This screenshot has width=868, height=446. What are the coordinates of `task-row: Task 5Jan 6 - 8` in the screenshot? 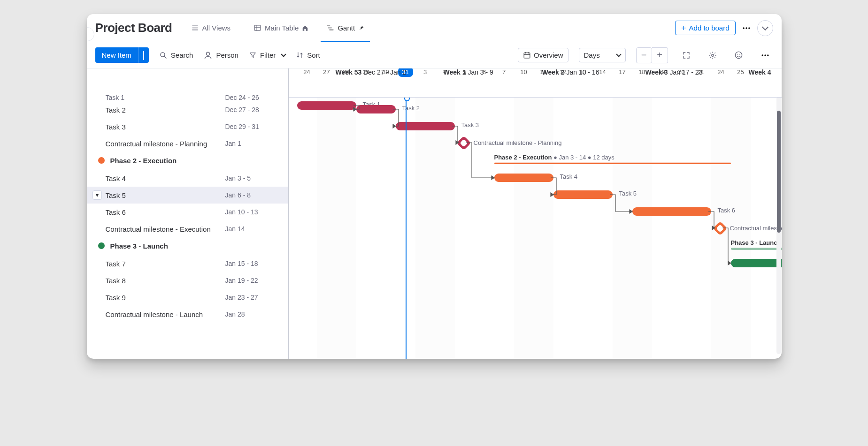 It's located at (188, 195).